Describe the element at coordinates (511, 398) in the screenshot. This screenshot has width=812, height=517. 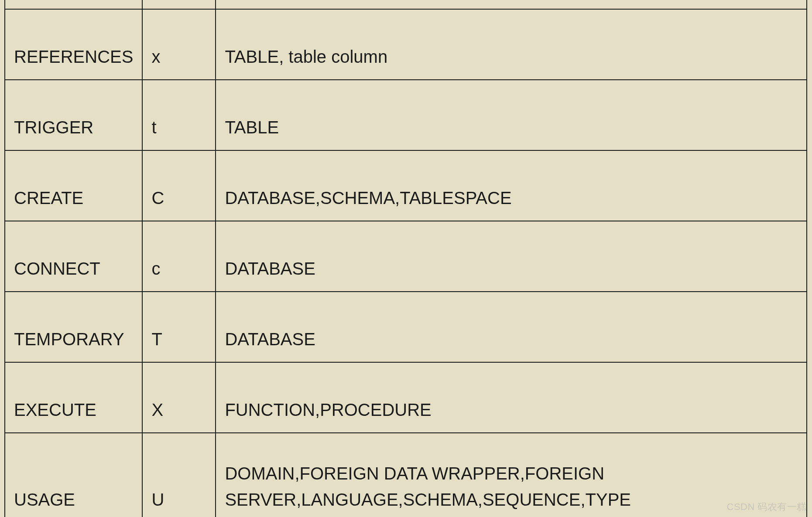
I see `cell-objects: FUNCTION,PROCEDURE` at that location.